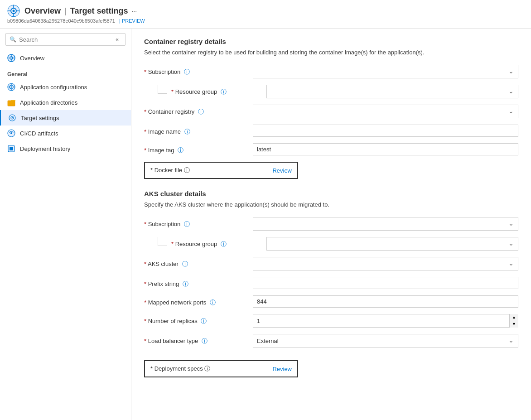  I want to click on header-id-row: b09806da640638a295278e040c9b6503afef5871…, so click(76, 21).